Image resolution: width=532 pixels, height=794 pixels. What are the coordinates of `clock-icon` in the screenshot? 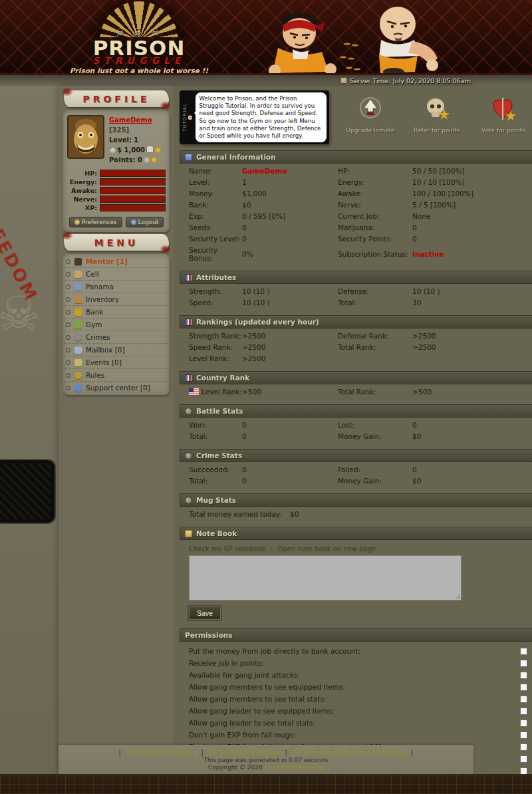 It's located at (344, 80).